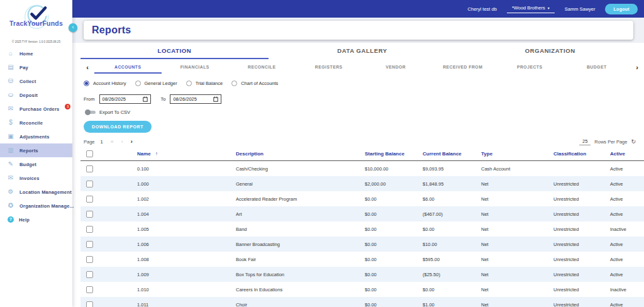 The image size is (644, 307). I want to click on cell-current-balance: $1.00, so click(420, 304).